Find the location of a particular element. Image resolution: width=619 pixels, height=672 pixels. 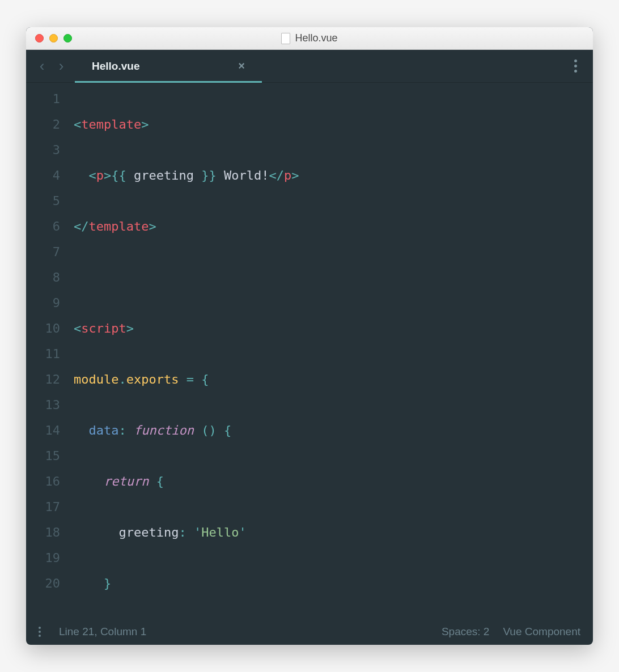

code-line: <p>{{ greeting }} World!</p> is located at coordinates (333, 176).